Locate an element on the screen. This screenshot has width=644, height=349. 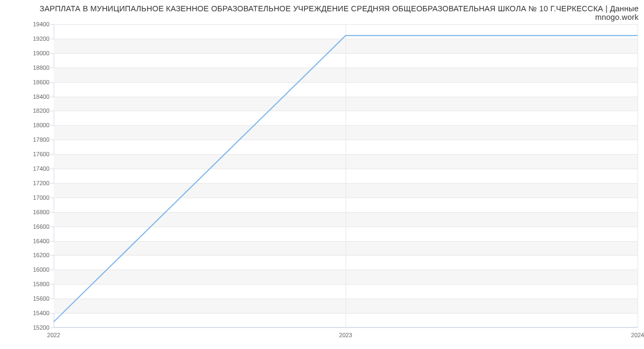
y-tick-label: 16400 is located at coordinates (43, 241).